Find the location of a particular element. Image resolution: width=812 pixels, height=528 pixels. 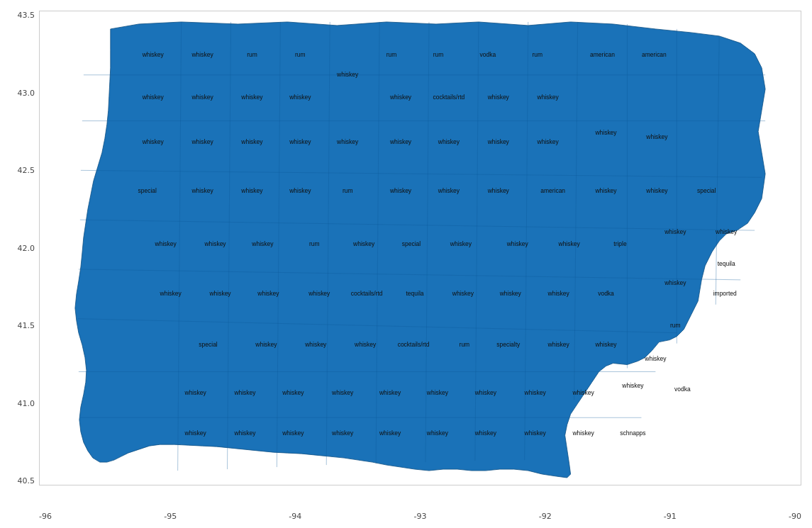

y-label-7: 40.5 is located at coordinates (27, 481).